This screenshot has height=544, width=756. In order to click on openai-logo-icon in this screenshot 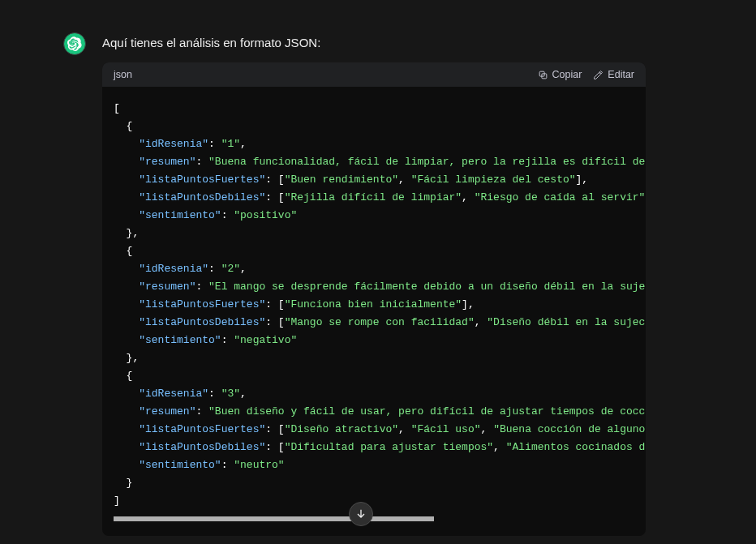, I will do `click(75, 44)`.